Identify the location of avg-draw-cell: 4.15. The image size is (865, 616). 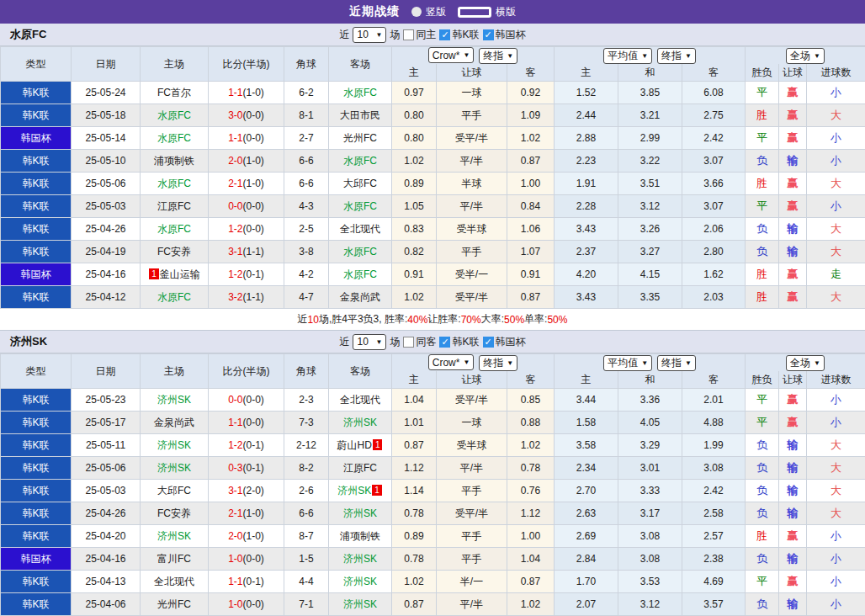
(650, 274).